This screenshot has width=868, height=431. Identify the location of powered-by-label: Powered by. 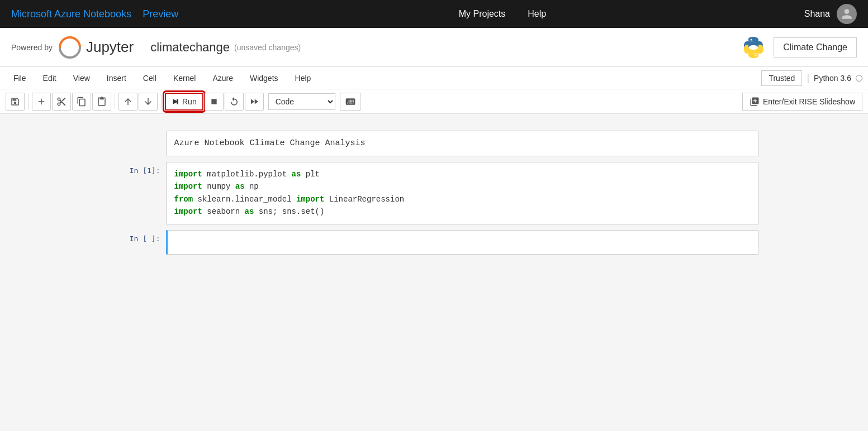
(32, 47).